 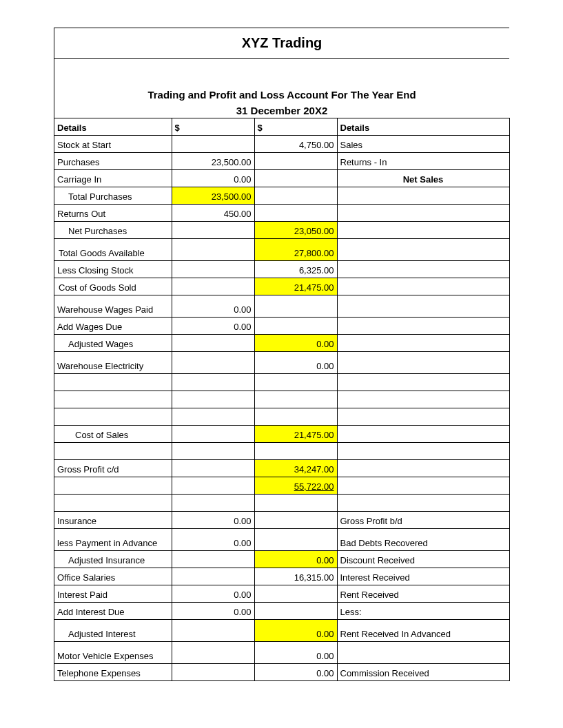 I want to click on row-label-left: Total Purchases, so click(x=113, y=196).